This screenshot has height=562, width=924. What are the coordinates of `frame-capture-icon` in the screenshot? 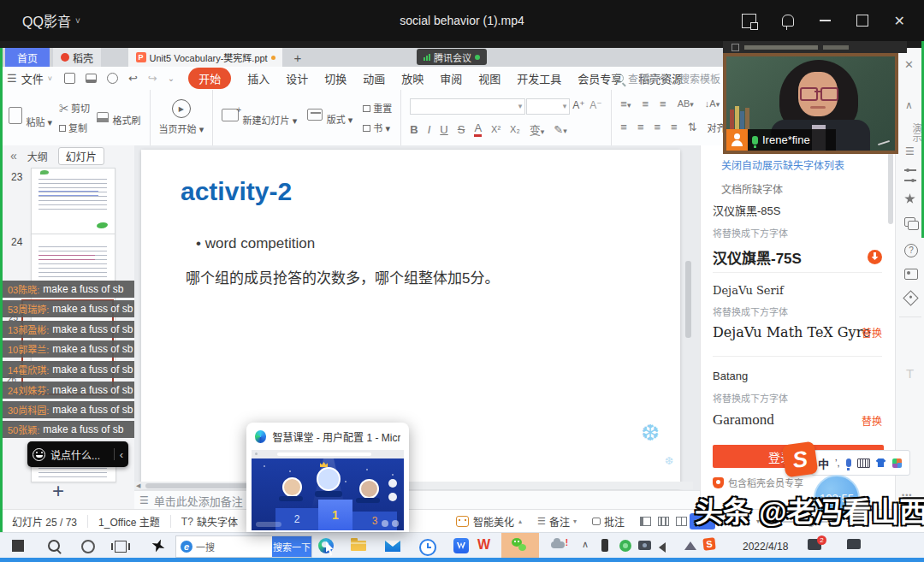 It's located at (749, 21).